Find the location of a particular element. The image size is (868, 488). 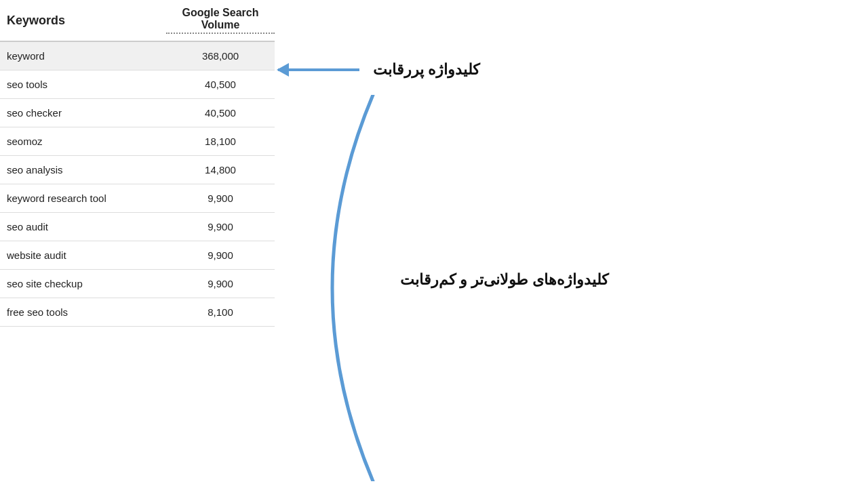

row-volume: 8,100 is located at coordinates (220, 312).